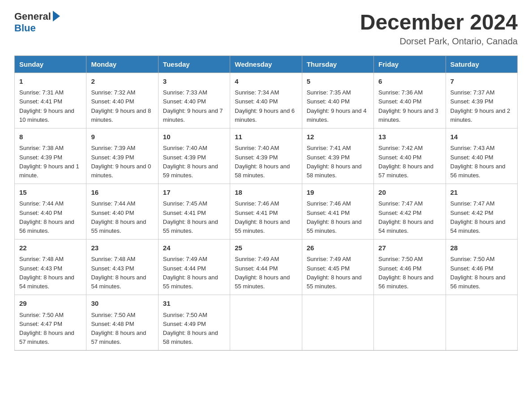  Describe the element at coordinates (194, 156) in the screenshot. I see `calendar-cell: 10Sunrise: 7:40 AMSunset: 4:39 PMDayligh…` at that location.